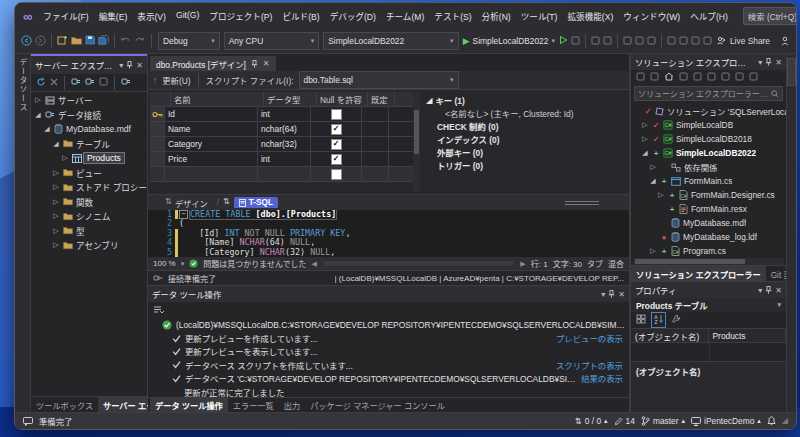 This screenshot has width=800, height=437. Describe the element at coordinates (708, 305) in the screenshot. I see `properties-object-combobox: Products テーブル ▾` at that location.